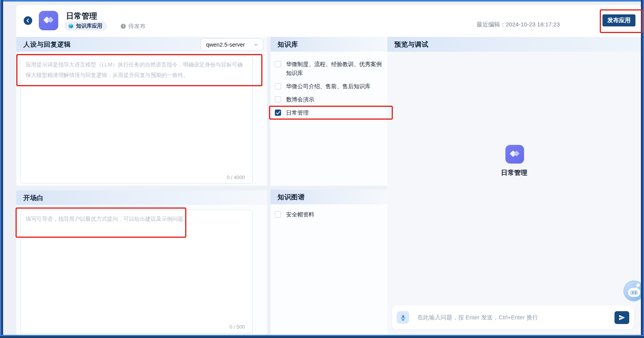  Describe the element at coordinates (288, 44) in the screenshot. I see `knowledge-base-title: 知识库` at that location.